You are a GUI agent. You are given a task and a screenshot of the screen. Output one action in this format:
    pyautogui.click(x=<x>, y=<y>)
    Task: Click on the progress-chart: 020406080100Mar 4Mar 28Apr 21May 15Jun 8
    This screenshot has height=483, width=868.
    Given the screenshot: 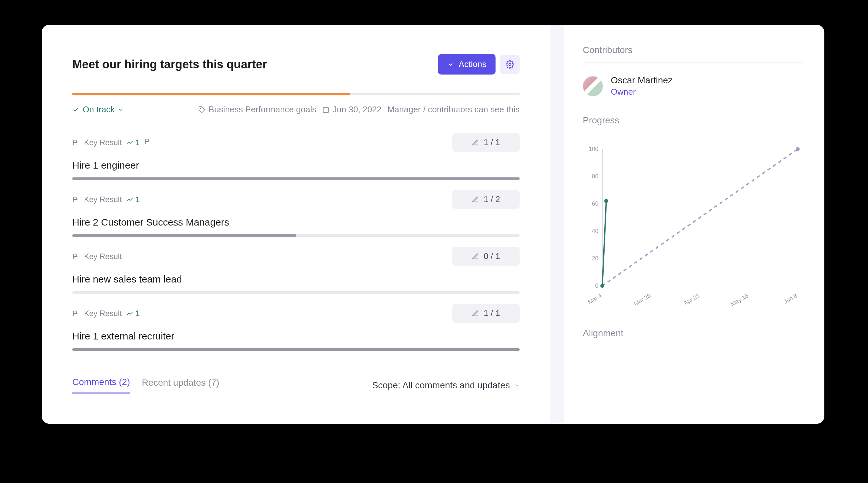 What is the action you would take?
    pyautogui.click(x=693, y=228)
    